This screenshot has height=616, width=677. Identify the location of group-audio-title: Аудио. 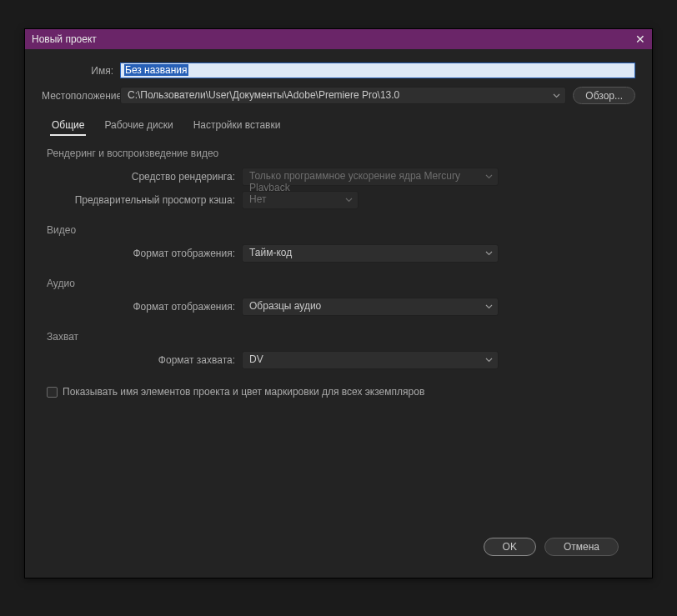
(338, 283).